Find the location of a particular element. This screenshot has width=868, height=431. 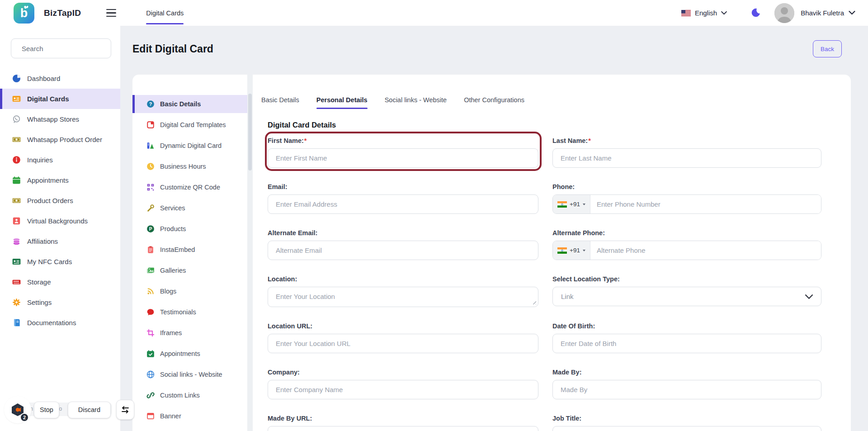

made-by-input is located at coordinates (687, 390).